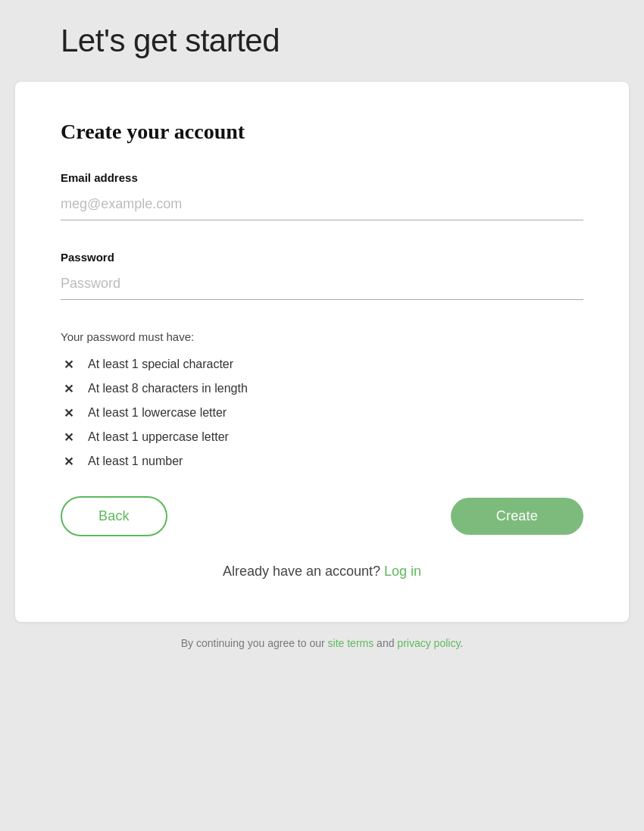  Describe the element at coordinates (255, 643) in the screenshot. I see `footer-text-before: By continuing you agree to our` at that location.